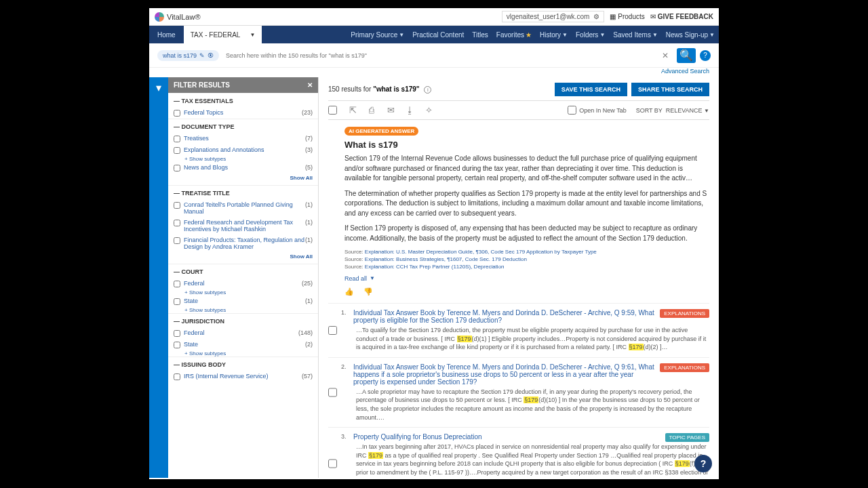 The image size is (868, 488). What do you see at coordinates (243, 333) in the screenshot?
I see `filter-row: Federal(148)` at bounding box center [243, 333].